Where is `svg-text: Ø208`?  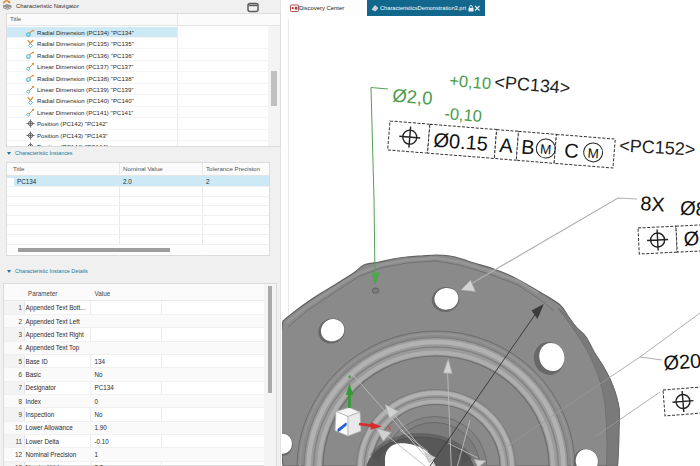
svg-text: Ø208 is located at coordinates (682, 362).